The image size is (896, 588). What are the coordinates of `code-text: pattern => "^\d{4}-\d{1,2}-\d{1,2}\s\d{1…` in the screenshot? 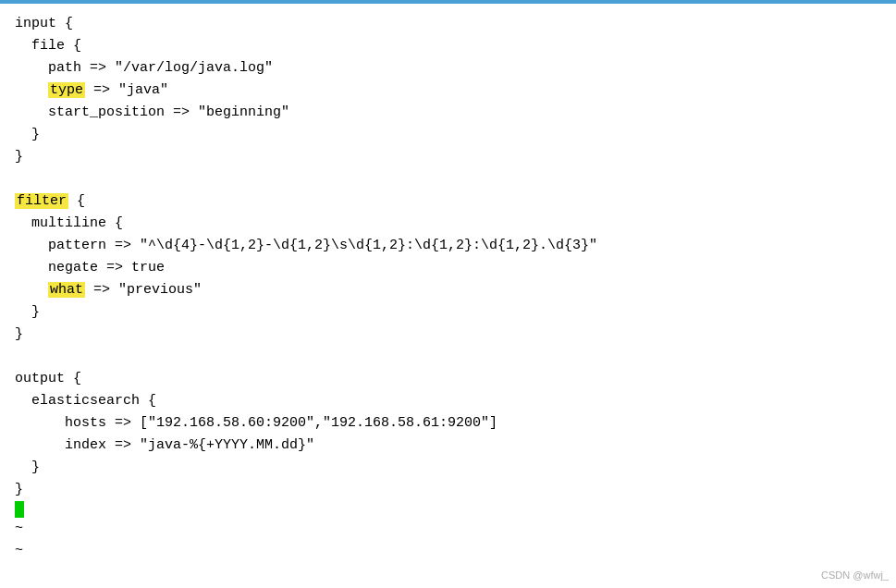 It's located at (306, 246).